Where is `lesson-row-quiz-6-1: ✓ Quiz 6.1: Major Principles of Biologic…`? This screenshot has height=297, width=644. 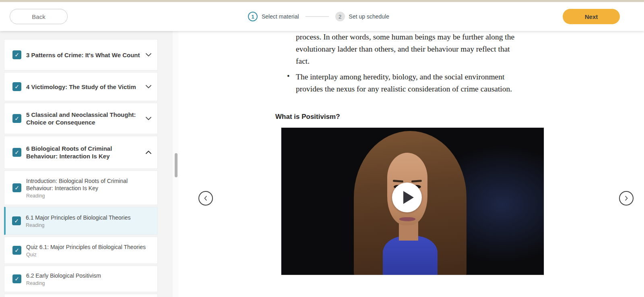
lesson-row-quiz-6-1: ✓ Quiz 6.1: Major Principles of Biologic… is located at coordinates (81, 250).